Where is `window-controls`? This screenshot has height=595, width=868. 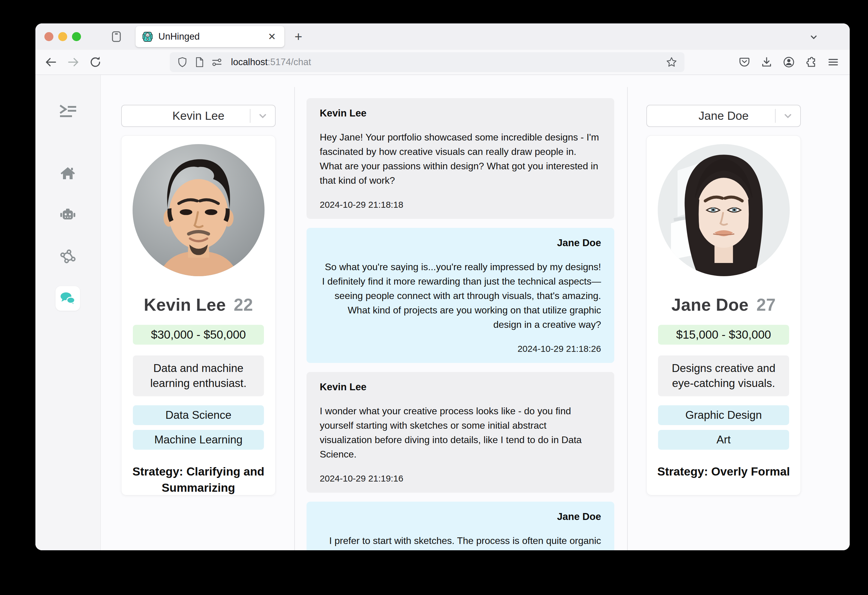 window-controls is located at coordinates (63, 37).